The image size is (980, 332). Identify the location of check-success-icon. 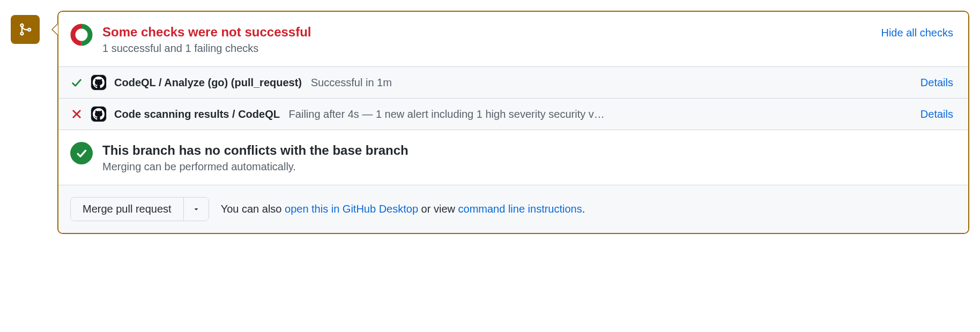
(77, 82).